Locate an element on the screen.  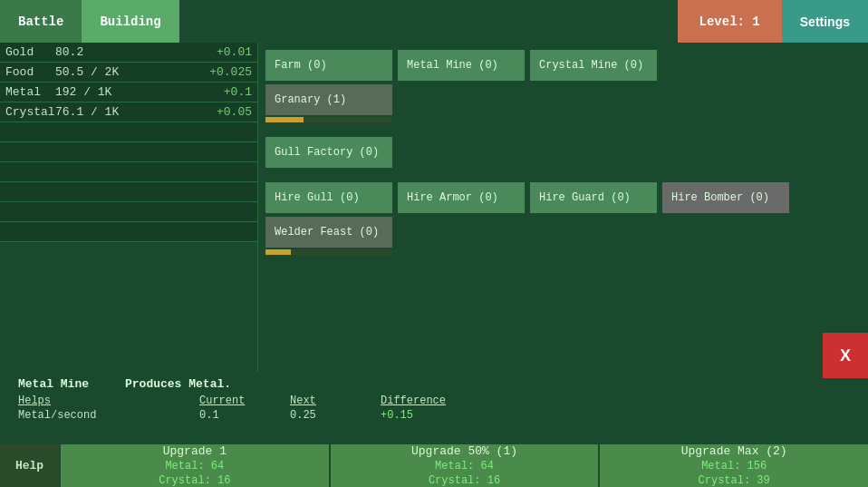
building-hire-guard: Hire Guard (0) is located at coordinates (593, 198).